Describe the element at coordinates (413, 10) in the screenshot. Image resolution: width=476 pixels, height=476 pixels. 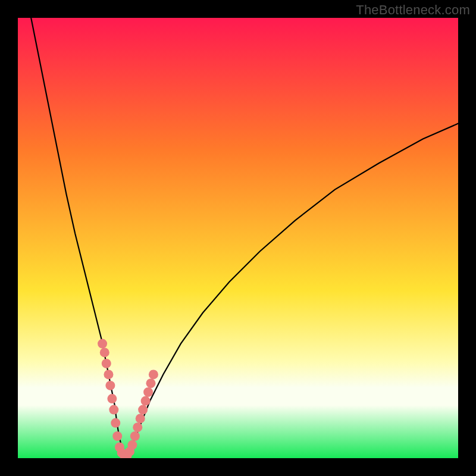
I see `attribution-label: TheBottleneck.com` at that location.